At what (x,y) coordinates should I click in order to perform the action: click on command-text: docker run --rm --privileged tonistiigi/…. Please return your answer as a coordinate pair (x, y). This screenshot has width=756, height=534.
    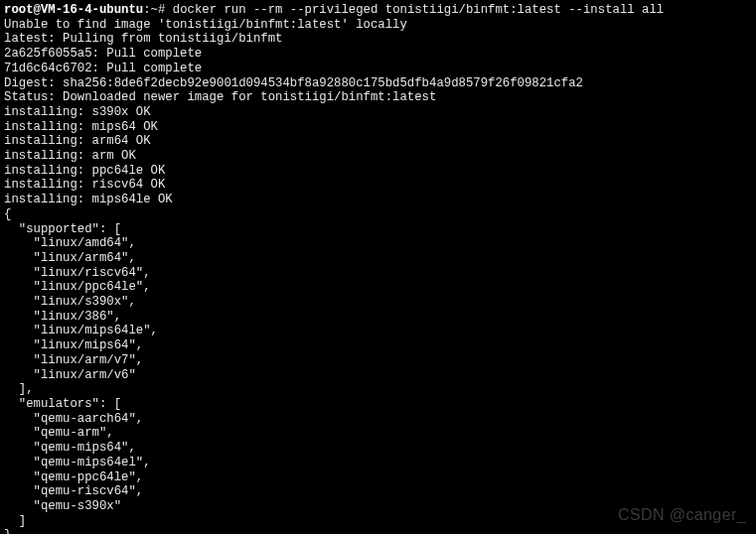
    Looking at the image, I should click on (418, 10).